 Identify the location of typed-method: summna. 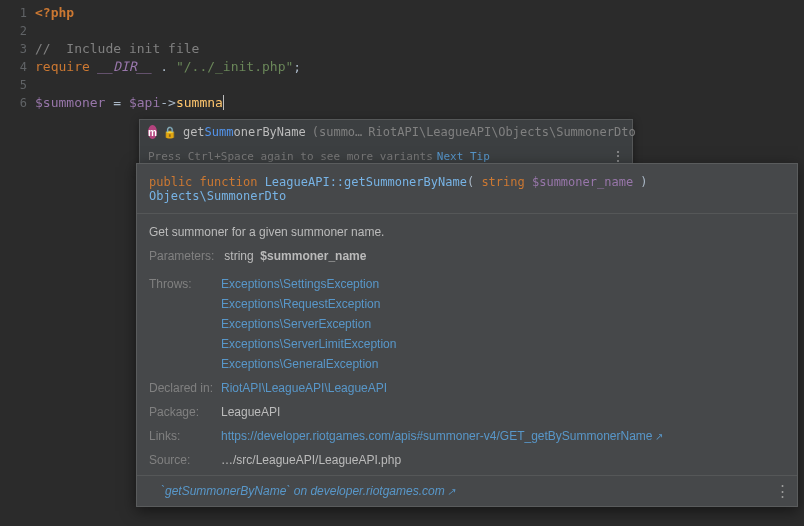
(200, 102).